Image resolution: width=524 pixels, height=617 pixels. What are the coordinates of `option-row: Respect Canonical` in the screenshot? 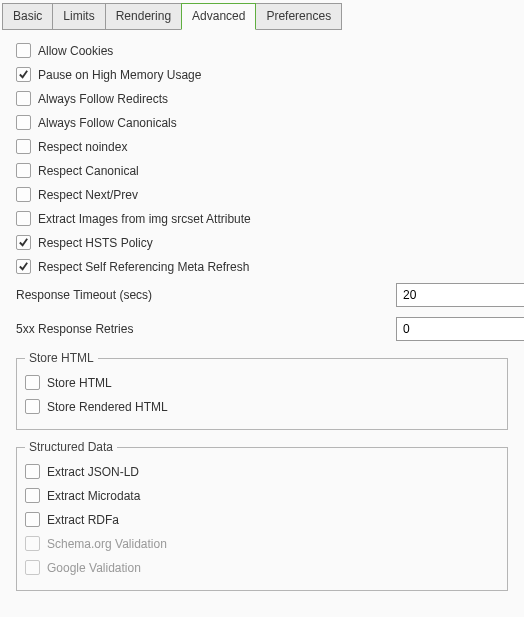 It's located at (262, 170).